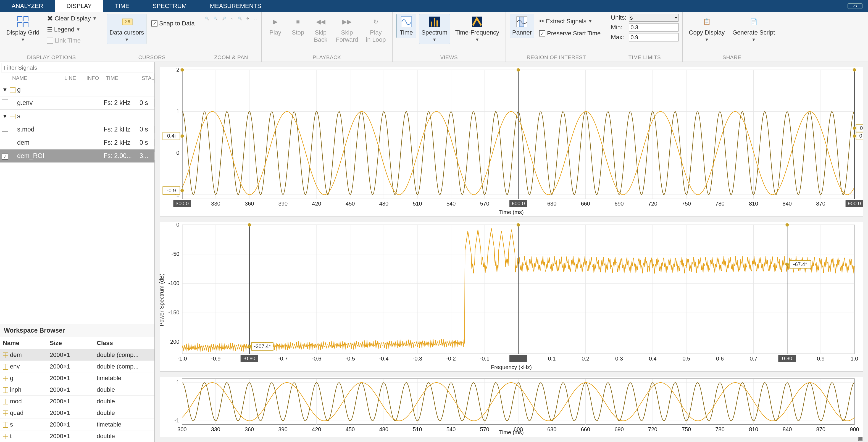 This screenshot has width=868, height=442. Describe the element at coordinates (77, 378) in the screenshot. I see `workspace-row: g2000×1timetable` at that location.